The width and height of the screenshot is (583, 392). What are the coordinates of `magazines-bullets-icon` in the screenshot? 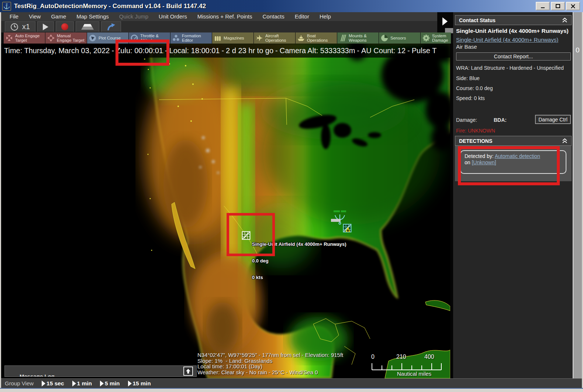 It's located at (218, 38).